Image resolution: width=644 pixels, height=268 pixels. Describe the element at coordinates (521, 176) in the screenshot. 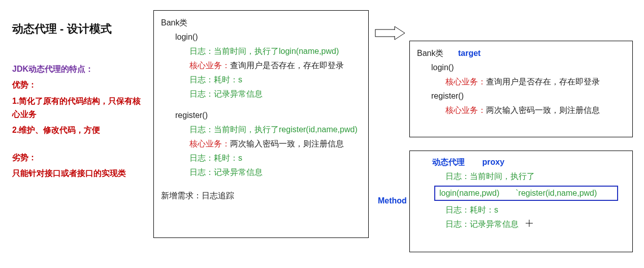

I see `proxy-log1: 日志：当前时间，执行了` at that location.